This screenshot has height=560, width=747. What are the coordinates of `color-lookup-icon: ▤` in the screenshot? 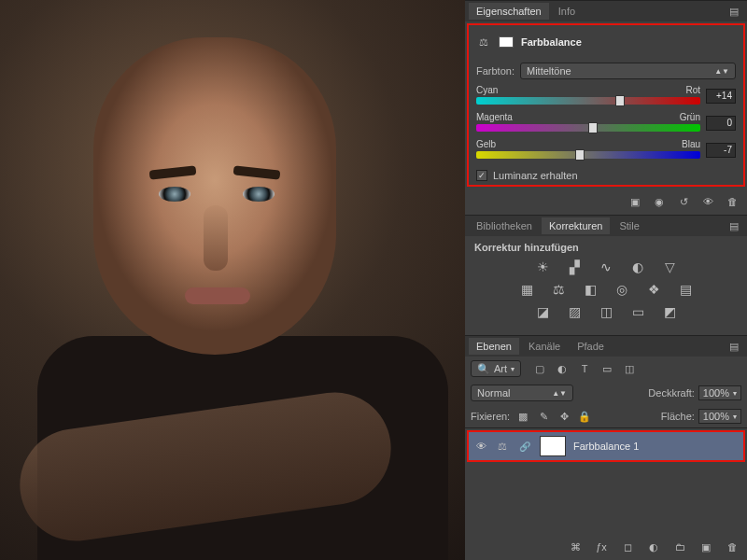 It's located at (685, 289).